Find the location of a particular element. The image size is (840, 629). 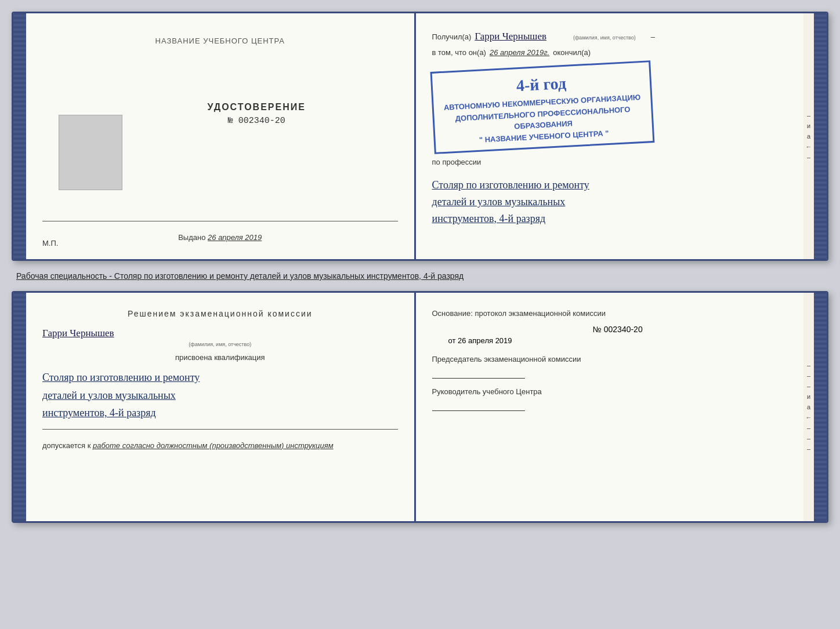

upper-right-edge: – и а ← – is located at coordinates (809, 136).